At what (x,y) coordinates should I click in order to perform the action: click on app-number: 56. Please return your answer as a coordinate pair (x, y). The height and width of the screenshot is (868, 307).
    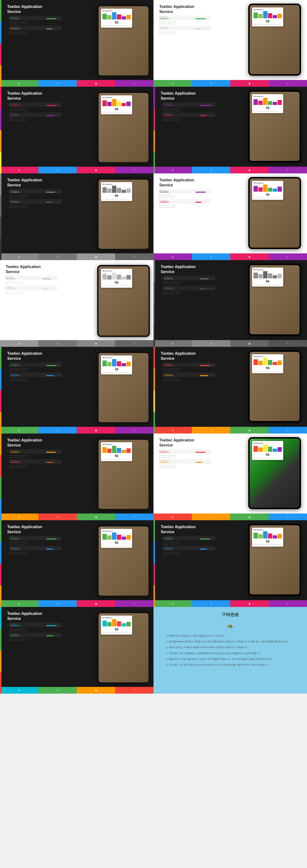
    Looking at the image, I should click on (116, 196).